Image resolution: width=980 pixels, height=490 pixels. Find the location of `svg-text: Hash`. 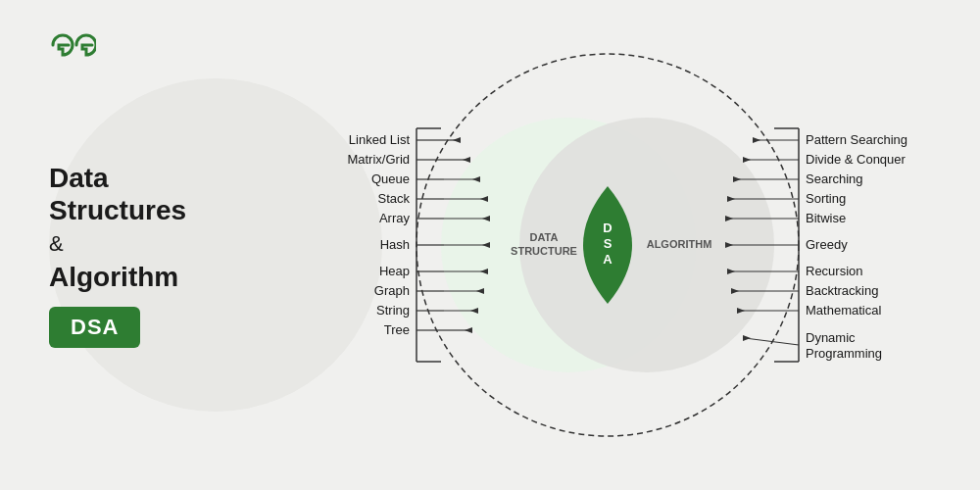

svg-text: Hash is located at coordinates (395, 245).